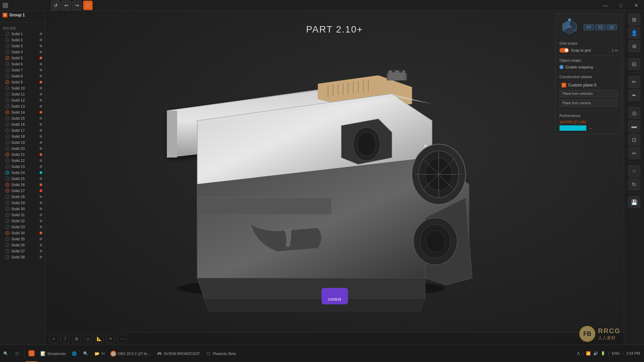 This screenshot has height=362, width=644. I want to click on taskbar-simplenote: 📝 Simplenote, so click(53, 353).